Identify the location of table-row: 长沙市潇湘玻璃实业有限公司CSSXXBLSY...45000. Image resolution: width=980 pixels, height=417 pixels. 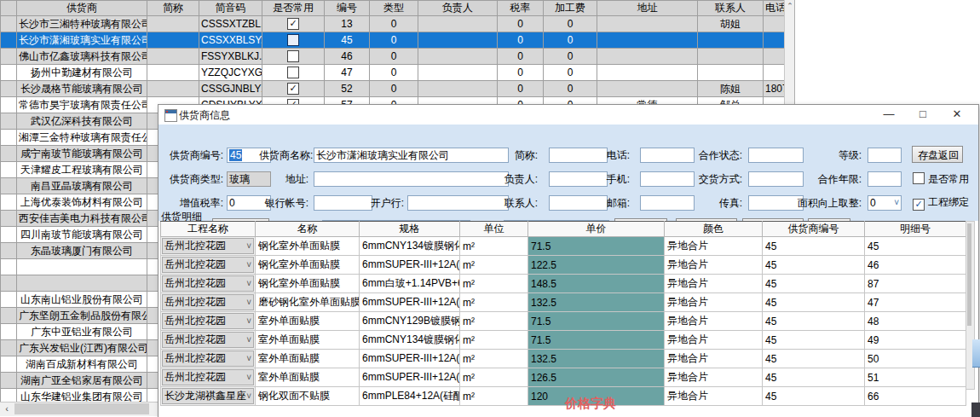
(394, 41).